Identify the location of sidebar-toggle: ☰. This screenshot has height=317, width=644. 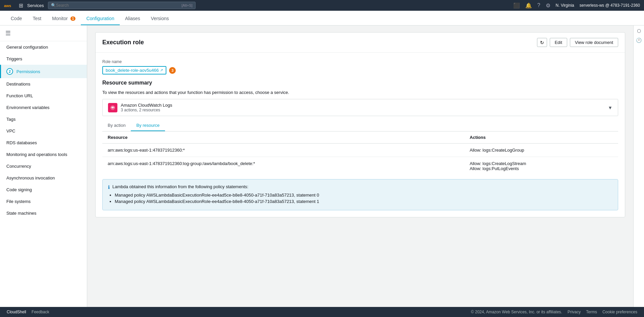
(44, 34).